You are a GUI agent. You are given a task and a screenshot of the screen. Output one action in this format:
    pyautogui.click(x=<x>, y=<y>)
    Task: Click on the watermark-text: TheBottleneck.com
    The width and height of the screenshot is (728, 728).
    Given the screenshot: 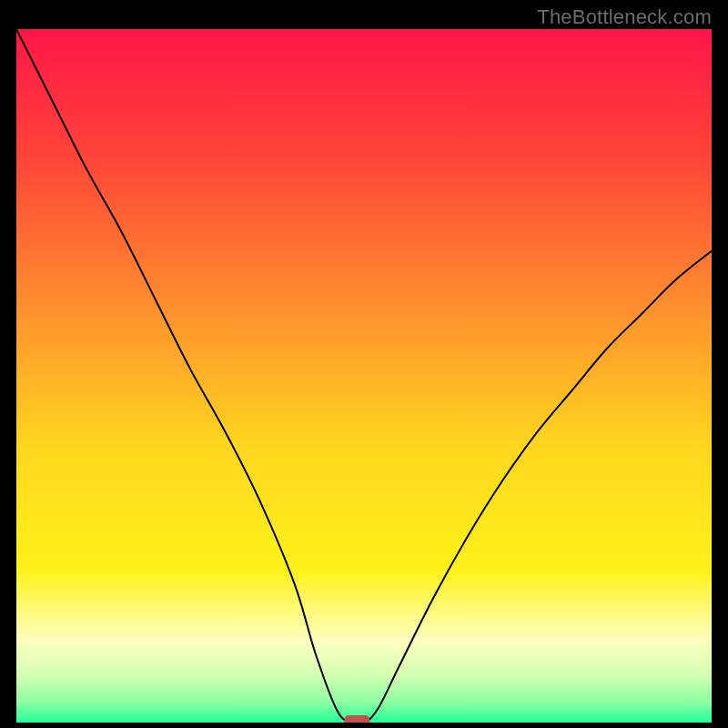 What is the action you would take?
    pyautogui.click(x=624, y=17)
    